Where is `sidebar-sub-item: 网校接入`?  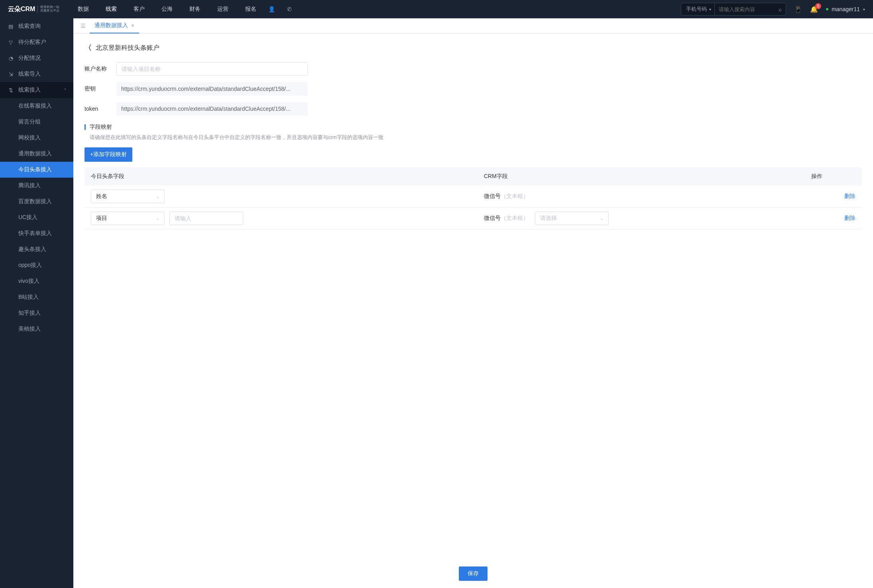 sidebar-sub-item: 网校接入 is located at coordinates (37, 138).